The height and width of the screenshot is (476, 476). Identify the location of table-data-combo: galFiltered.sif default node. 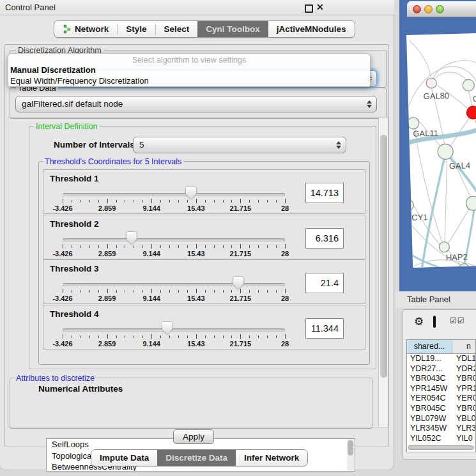
(196, 104).